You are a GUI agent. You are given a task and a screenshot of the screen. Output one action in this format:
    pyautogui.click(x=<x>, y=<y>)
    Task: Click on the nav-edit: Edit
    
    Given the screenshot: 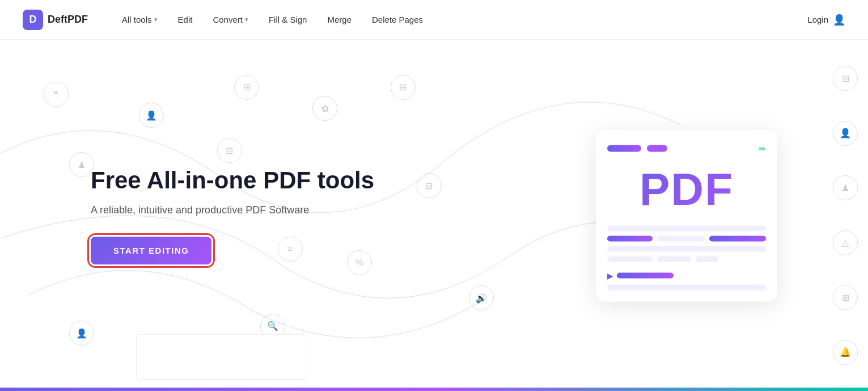 What is the action you would take?
    pyautogui.click(x=185, y=19)
    